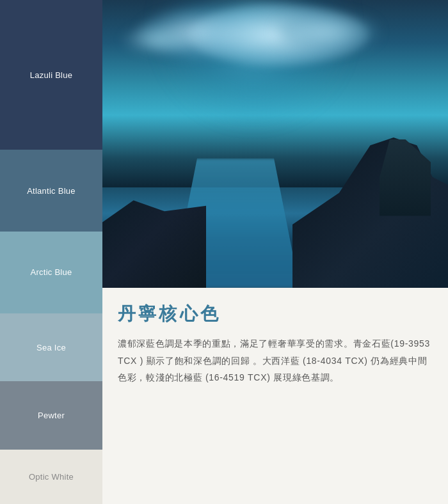 Image resolution: width=448 pixels, height=504 pixels. What do you see at coordinates (51, 415) in the screenshot?
I see `color-block-pewter: Pewter` at bounding box center [51, 415].